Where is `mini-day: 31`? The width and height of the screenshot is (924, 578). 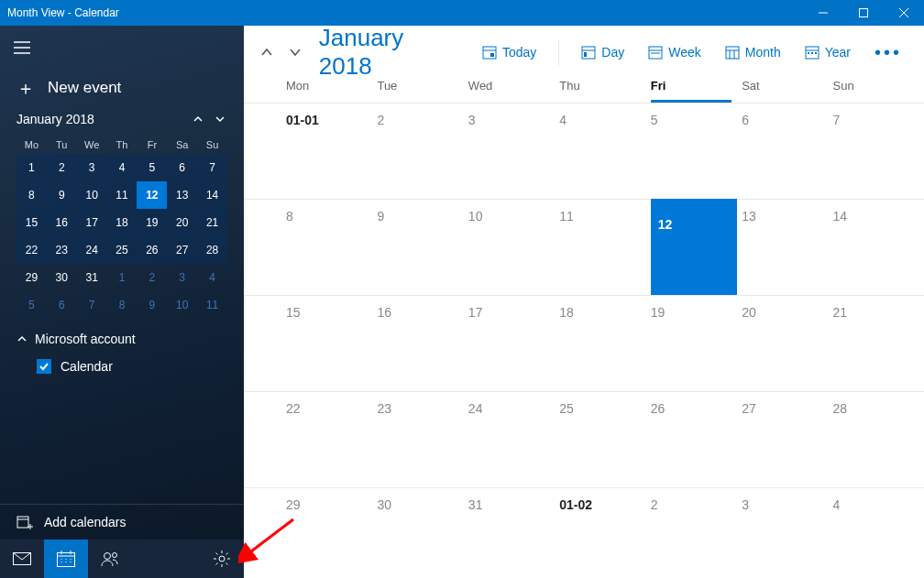 mini-day: 31 is located at coordinates (92, 278).